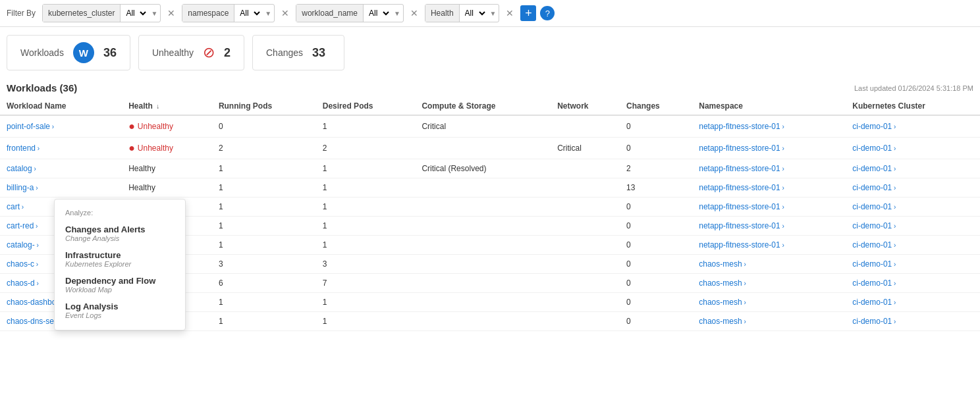 The height and width of the screenshot is (395, 980). Describe the element at coordinates (61, 169) in the screenshot. I see `workload-name-cell: catalog ›` at that location.